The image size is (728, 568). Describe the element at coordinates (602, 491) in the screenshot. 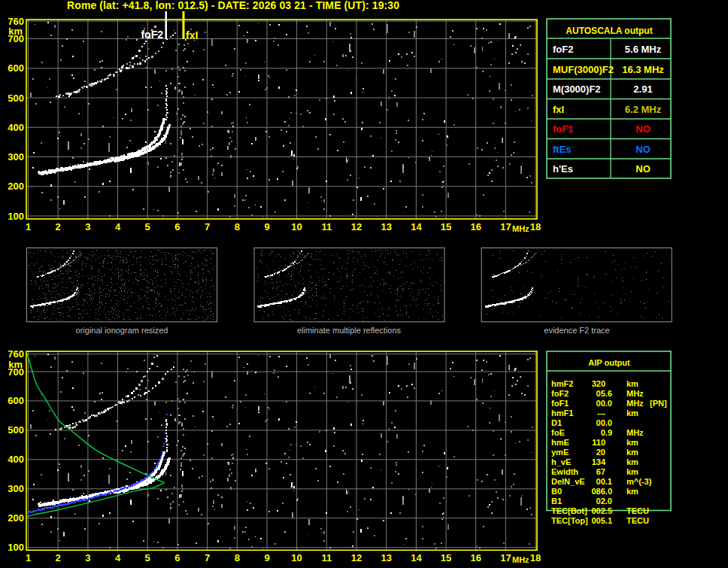

I see `svg-text: 086.0` at that location.